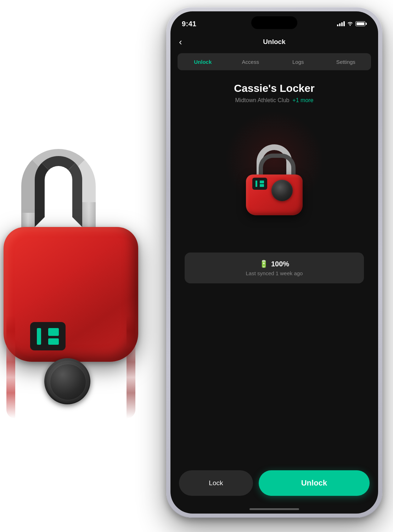 Image resolution: width=393 pixels, height=532 pixels. Describe the element at coordinates (274, 273) in the screenshot. I see `sync-info: Last synced 1 week ago` at that location.